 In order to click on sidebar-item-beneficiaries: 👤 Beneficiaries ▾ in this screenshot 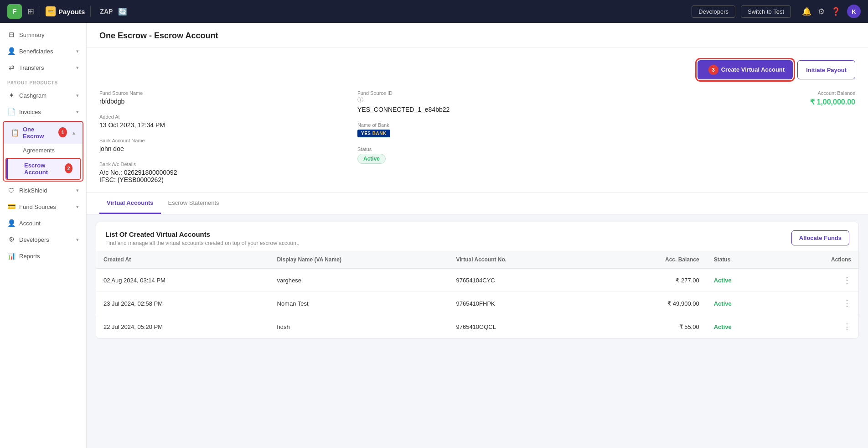, I will do `click(43, 51)`.